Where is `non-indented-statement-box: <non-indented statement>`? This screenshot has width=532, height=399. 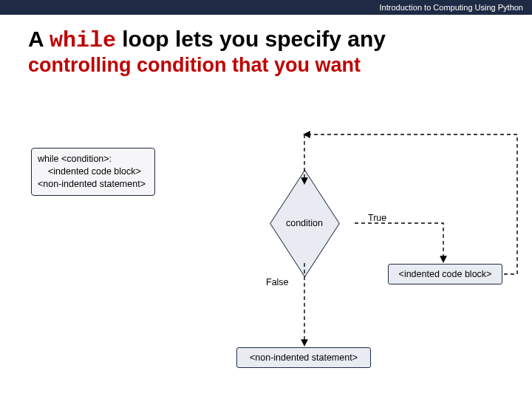
non-indented-statement-box: <non-indented statement> is located at coordinates (304, 358).